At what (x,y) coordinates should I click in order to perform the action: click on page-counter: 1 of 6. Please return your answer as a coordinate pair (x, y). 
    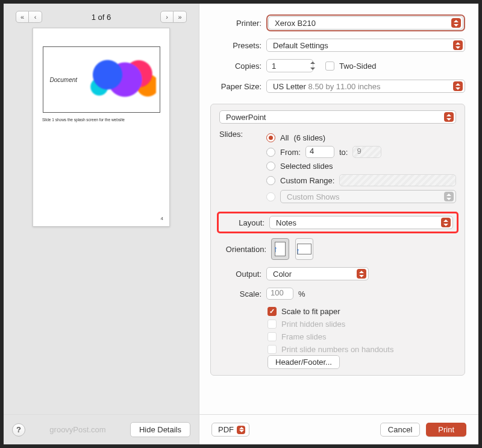
    Looking at the image, I should click on (101, 17).